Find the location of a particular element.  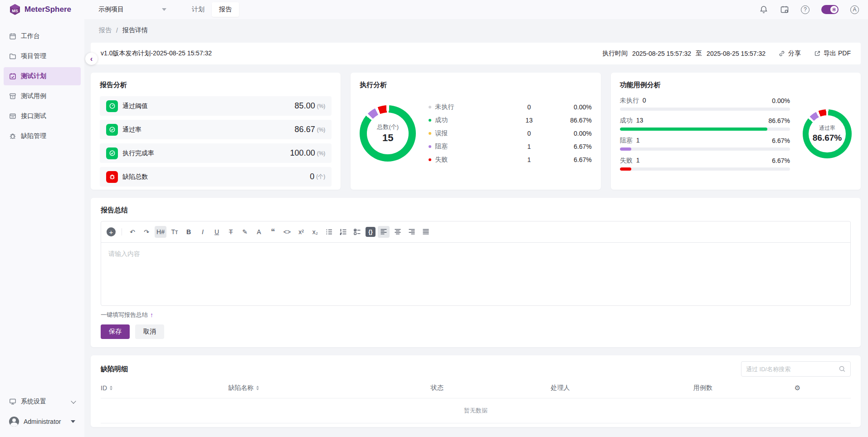

align-justify-icon is located at coordinates (426, 232).